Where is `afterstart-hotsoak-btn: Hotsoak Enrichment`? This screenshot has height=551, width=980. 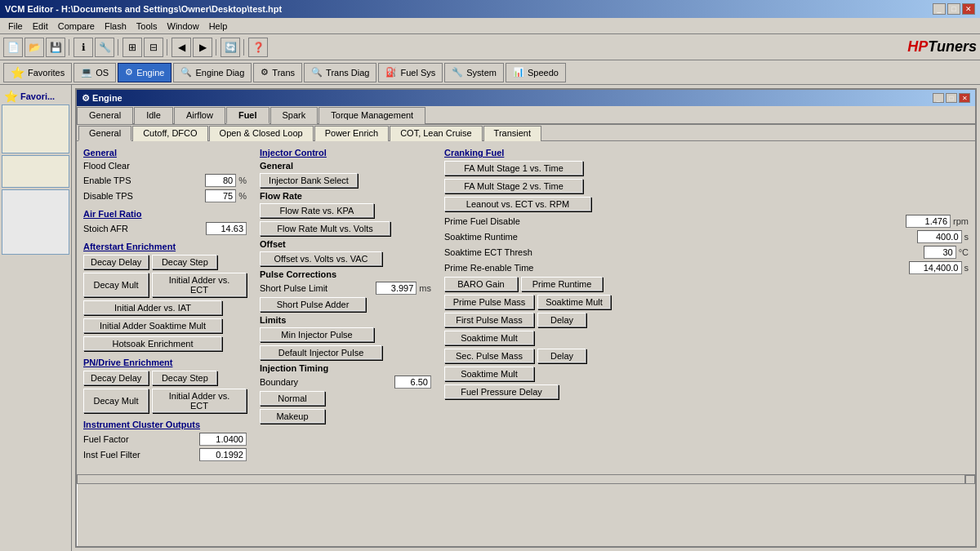
afterstart-hotsoak-btn: Hotsoak Enrichment is located at coordinates (153, 344).